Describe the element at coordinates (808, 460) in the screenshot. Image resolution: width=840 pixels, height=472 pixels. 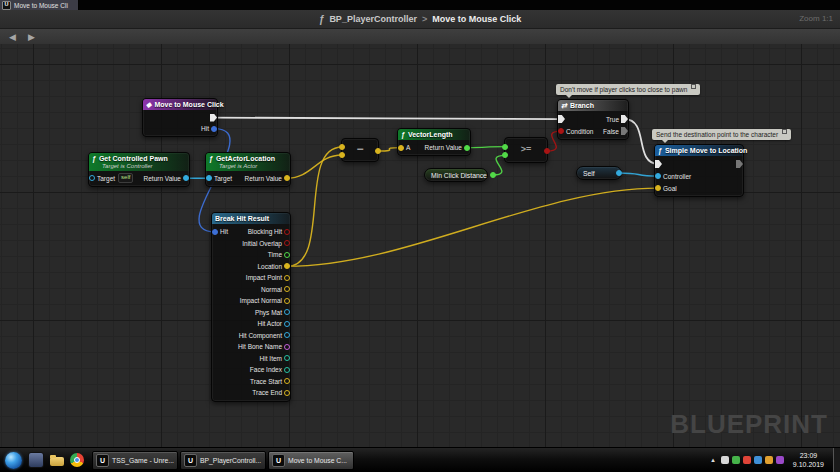
I see `taskbar-clock: 23:09 9.10.2019` at that location.